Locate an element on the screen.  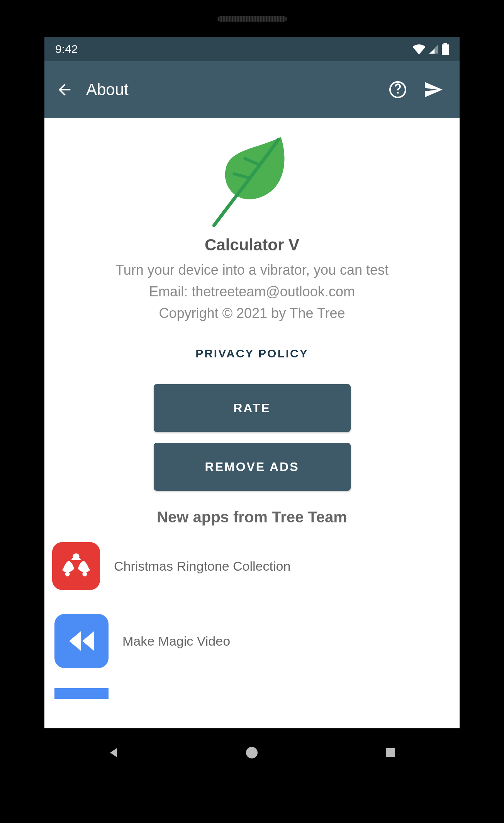
app-bar: About is located at coordinates (252, 90).